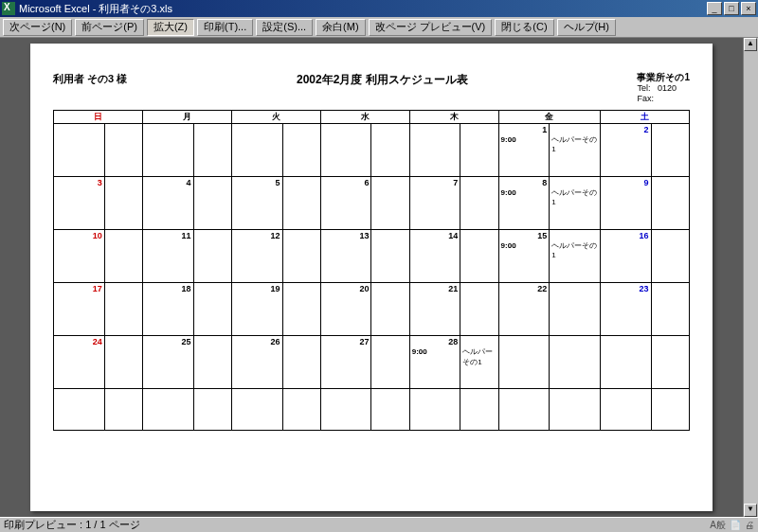 This screenshot has height=532, width=758. Describe the element at coordinates (365, 116) in the screenshot. I see `weekday-wed: 水` at that location.